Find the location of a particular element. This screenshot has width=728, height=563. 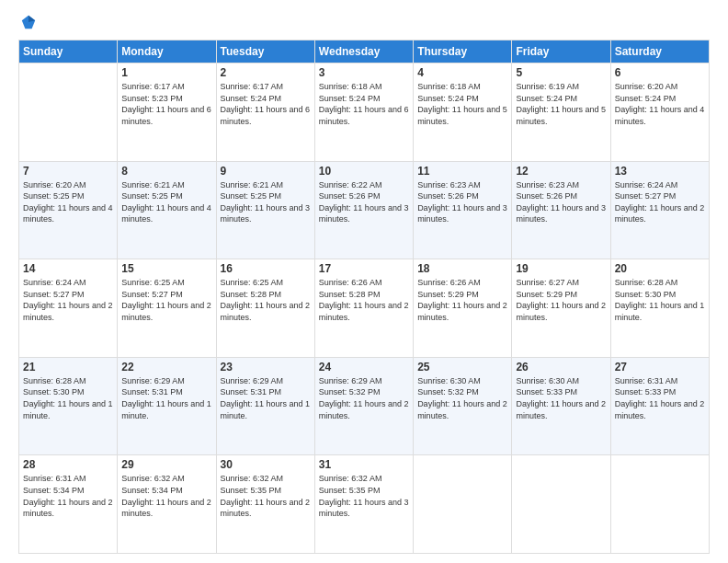

calendar-cell: 25Sunrise: 6:30 AMSunset: 5:32 PMDayligh… is located at coordinates (463, 407).